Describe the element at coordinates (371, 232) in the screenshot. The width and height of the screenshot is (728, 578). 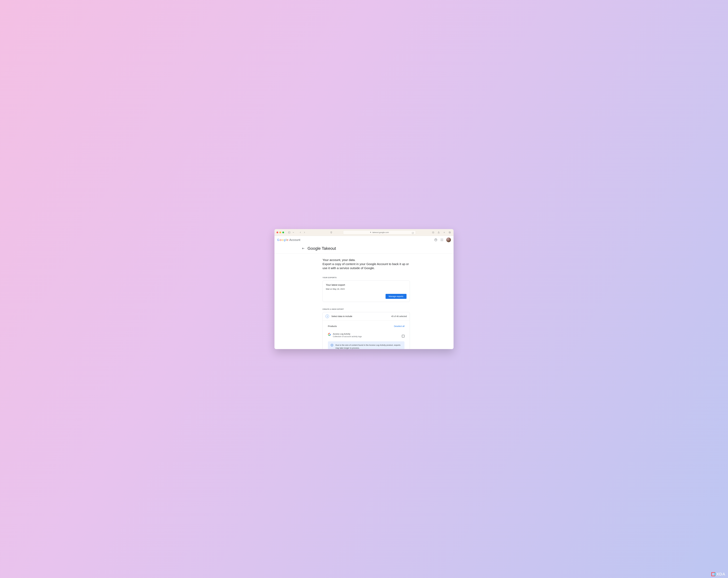
I see `lock-icon` at that location.